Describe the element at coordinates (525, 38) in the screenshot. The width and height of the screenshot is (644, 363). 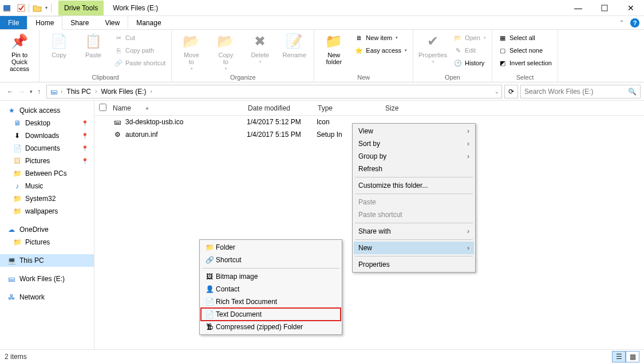
I see `select-all-button: ▦Select all` at that location.